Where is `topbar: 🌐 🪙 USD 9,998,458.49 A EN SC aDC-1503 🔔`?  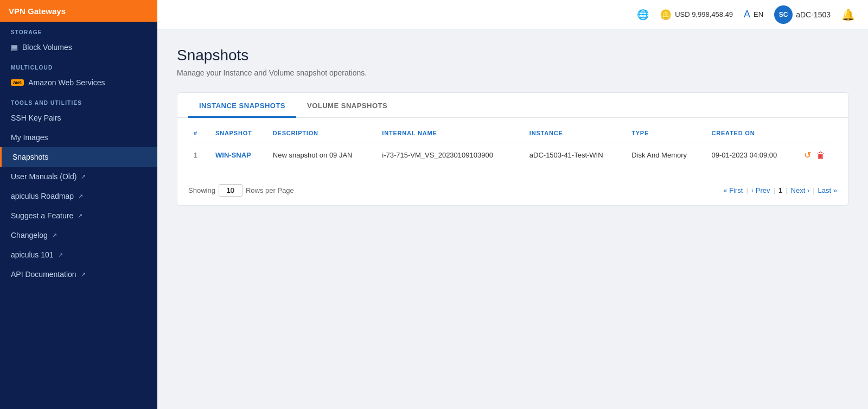
topbar: 🌐 🪙 USD 9,998,458.49 A EN SC aDC-1503 🔔 is located at coordinates (513, 15).